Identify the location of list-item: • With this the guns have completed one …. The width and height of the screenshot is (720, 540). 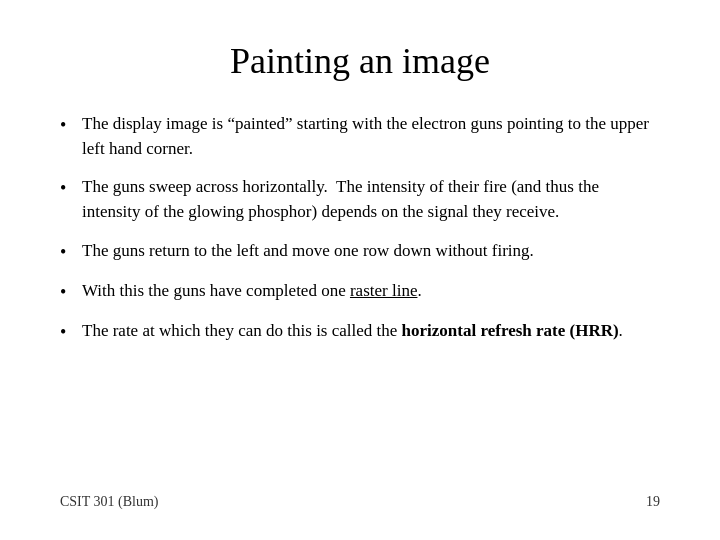
(360, 292).